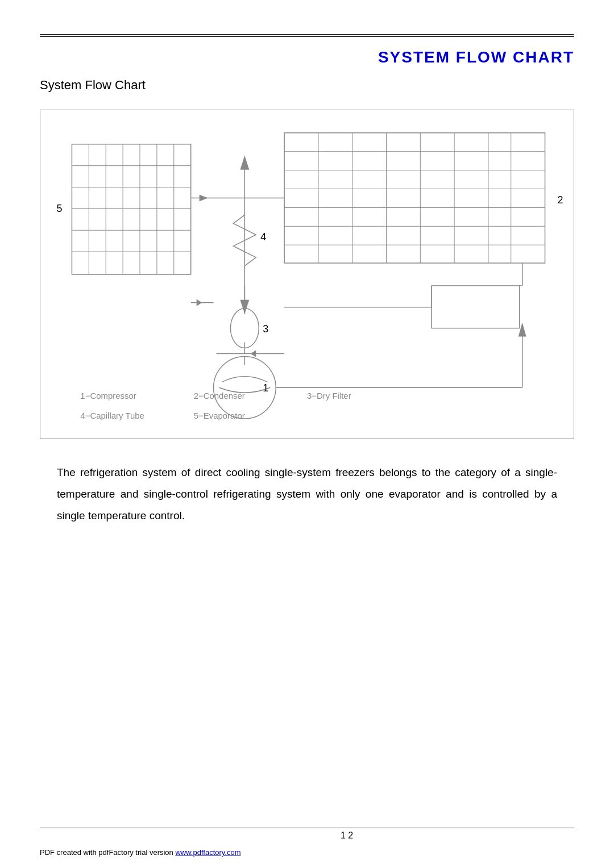 Image resolution: width=614 pixels, height=868 pixels. I want to click on footer-pdf-text: PDF created with pdfFactory trial versio…, so click(107, 852).